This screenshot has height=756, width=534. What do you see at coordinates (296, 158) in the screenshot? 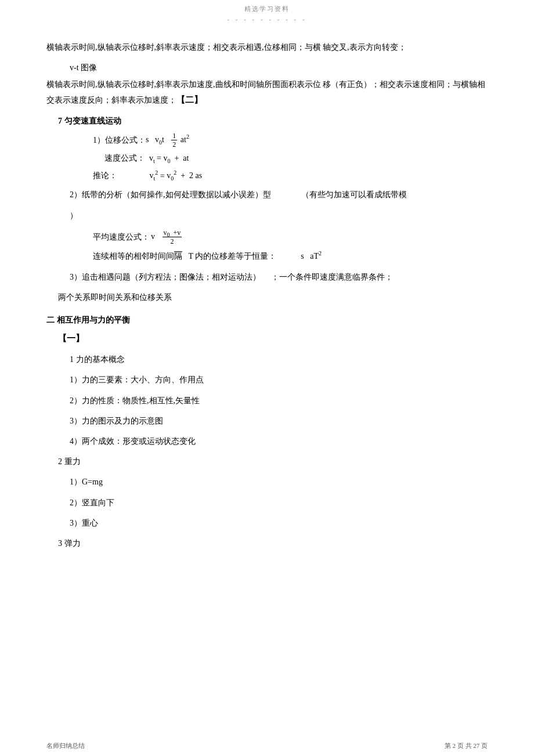
I see `formula-speed-line: 速度公式： vt = v0 + at` at bounding box center [296, 158].